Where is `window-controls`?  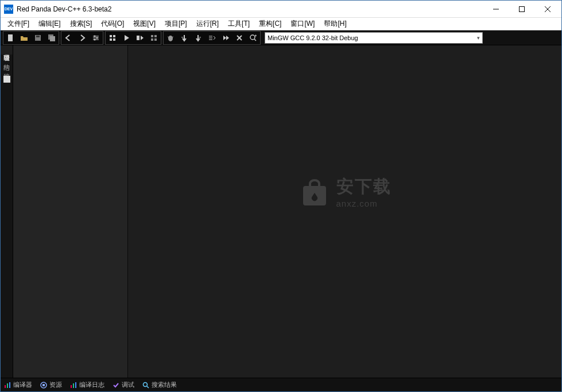 window-controls is located at coordinates (521, 9).